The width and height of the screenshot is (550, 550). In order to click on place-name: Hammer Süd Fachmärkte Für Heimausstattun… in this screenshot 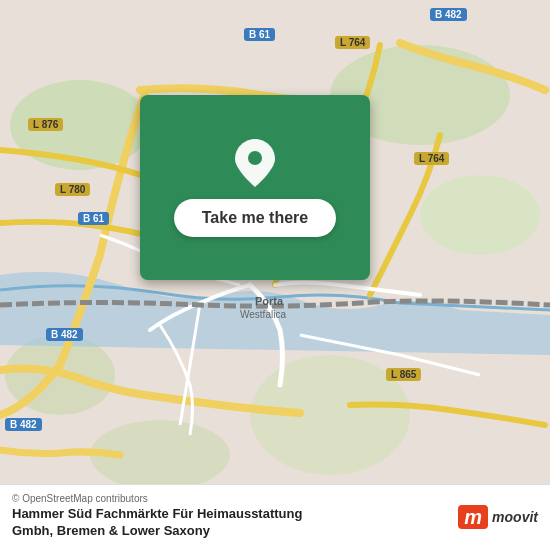, I will do `click(157, 523)`.